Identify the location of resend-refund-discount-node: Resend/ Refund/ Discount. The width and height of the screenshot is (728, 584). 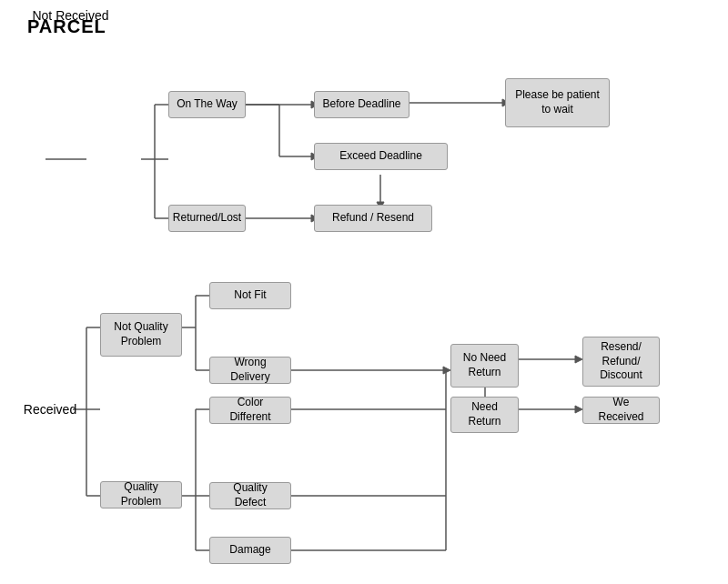
(621, 362).